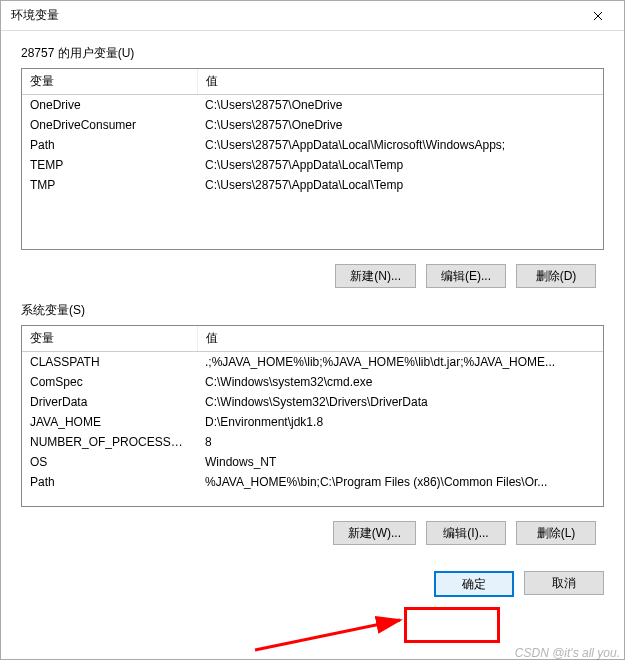 This screenshot has height=666, width=632. What do you see at coordinates (312, 591) in the screenshot?
I see `dialog-footer: 确定 取消` at bounding box center [312, 591].